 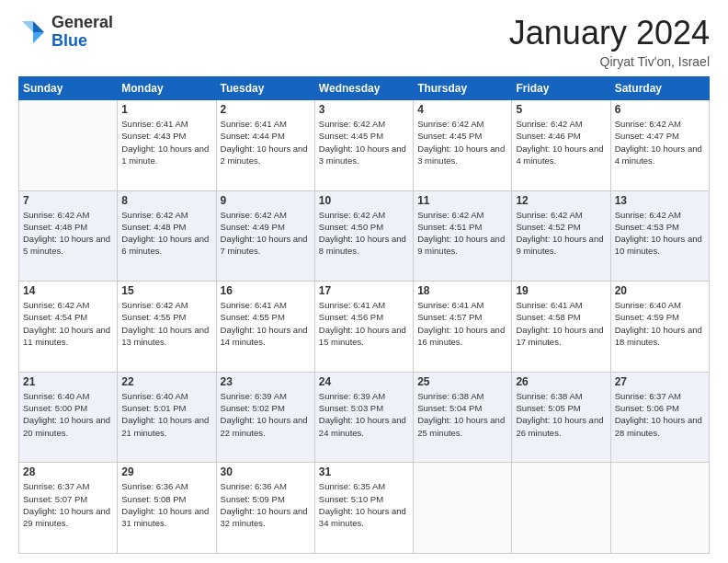 What do you see at coordinates (462, 414) in the screenshot?
I see `day-info: Sunrise: 6:38 AM Sunset: 5:04 PM Dayligh…` at bounding box center [462, 414].